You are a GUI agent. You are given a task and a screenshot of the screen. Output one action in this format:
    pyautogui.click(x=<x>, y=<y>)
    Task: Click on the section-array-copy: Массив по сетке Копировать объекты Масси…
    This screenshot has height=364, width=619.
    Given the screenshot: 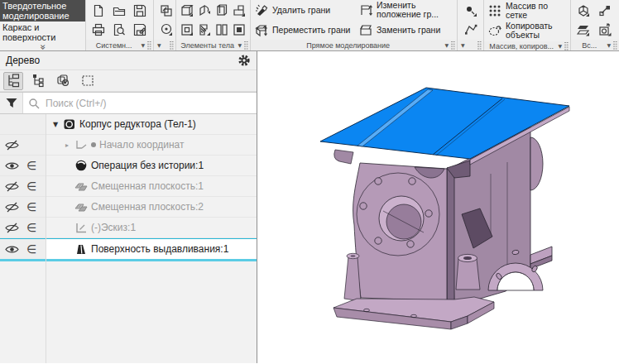 What is the action you would take?
    pyautogui.click(x=528, y=25)
    